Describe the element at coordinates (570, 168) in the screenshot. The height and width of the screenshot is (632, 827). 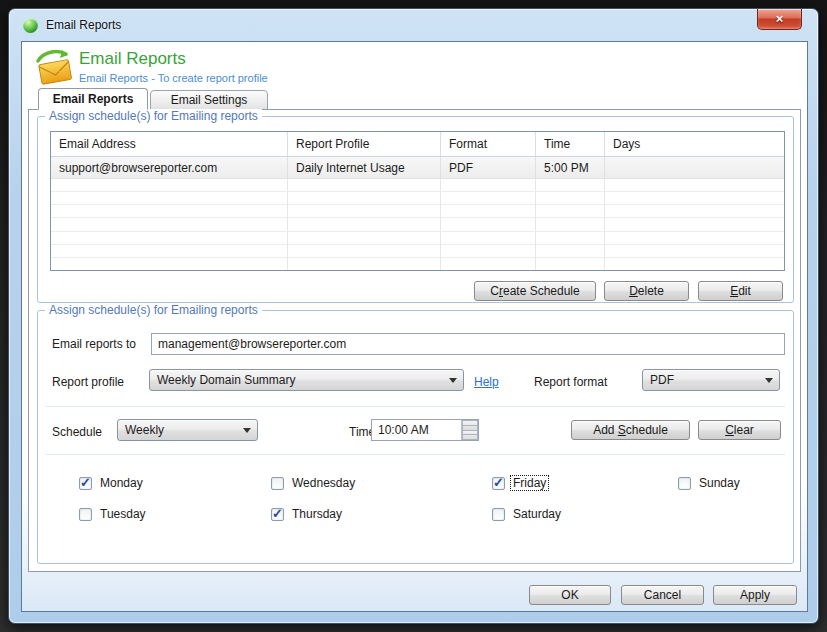
I see `cell-time: 5:00 PM` at that location.